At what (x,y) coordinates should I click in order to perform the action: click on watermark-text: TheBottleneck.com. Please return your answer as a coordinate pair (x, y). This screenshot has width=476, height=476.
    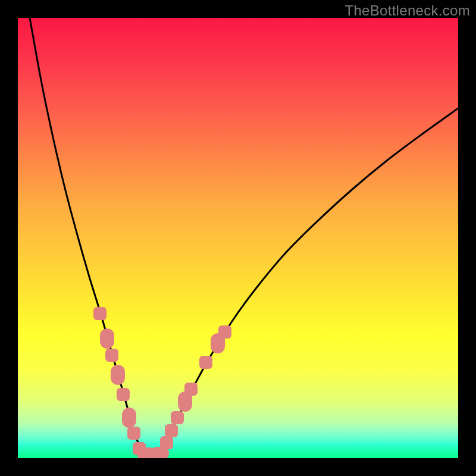
    Looking at the image, I should click on (407, 11).